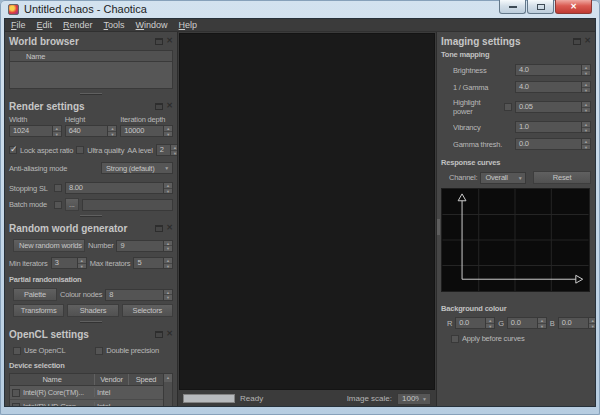  What do you see at coordinates (300, 9) in the screenshot?
I see `title-bar: Untitled.chaos - Chaotica` at bounding box center [300, 9].